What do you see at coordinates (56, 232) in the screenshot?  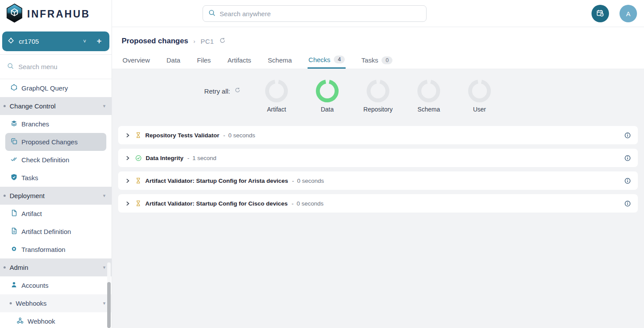 I see `sidebar-item-artifact-definition: Artifact Definition` at bounding box center [56, 232].